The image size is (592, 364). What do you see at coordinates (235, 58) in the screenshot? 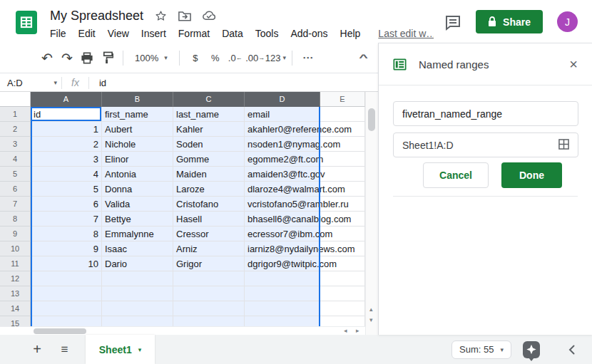
I see `decrease-decimal-button: .0←` at bounding box center [235, 58].